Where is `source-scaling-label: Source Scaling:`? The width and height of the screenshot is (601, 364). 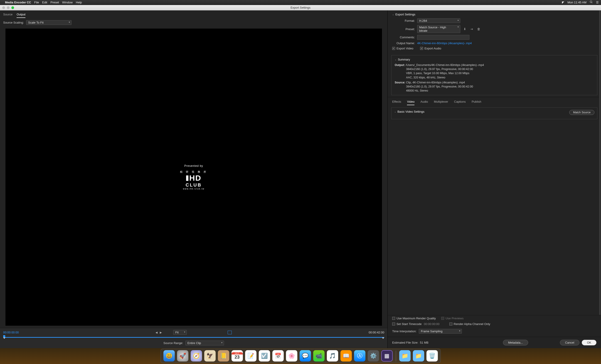 source-scaling-label: Source Scaling: is located at coordinates (14, 23).